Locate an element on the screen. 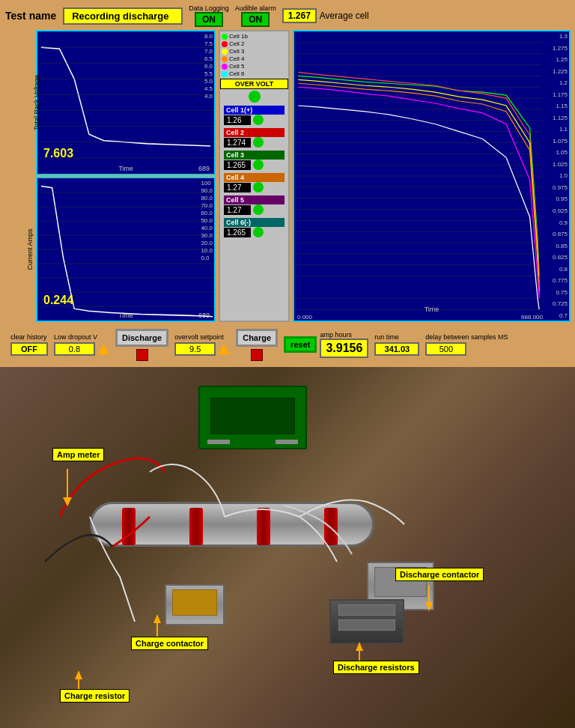 The width and height of the screenshot is (575, 728). data-logging-group: Data Logging ON is located at coordinates (209, 16).